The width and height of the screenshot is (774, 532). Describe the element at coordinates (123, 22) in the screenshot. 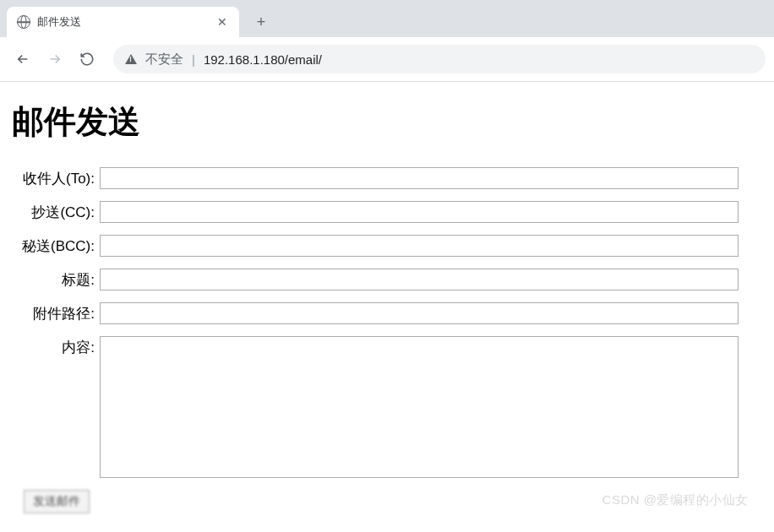

I see `browser-tab: 邮件发送 ✕` at that location.